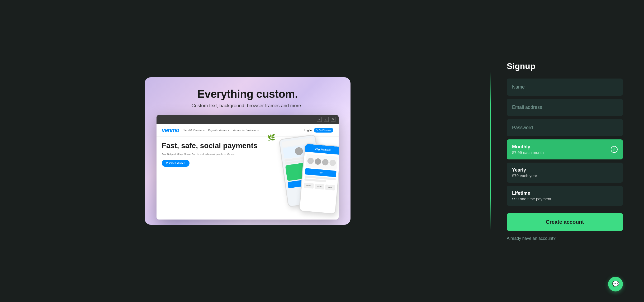 The height and width of the screenshot is (302, 644). What do you see at coordinates (242, 130) in the screenshot?
I see `venmo-nav-links: Send & Receive ∨ Pay with Venmo ∨ Venmo …` at bounding box center [242, 130].